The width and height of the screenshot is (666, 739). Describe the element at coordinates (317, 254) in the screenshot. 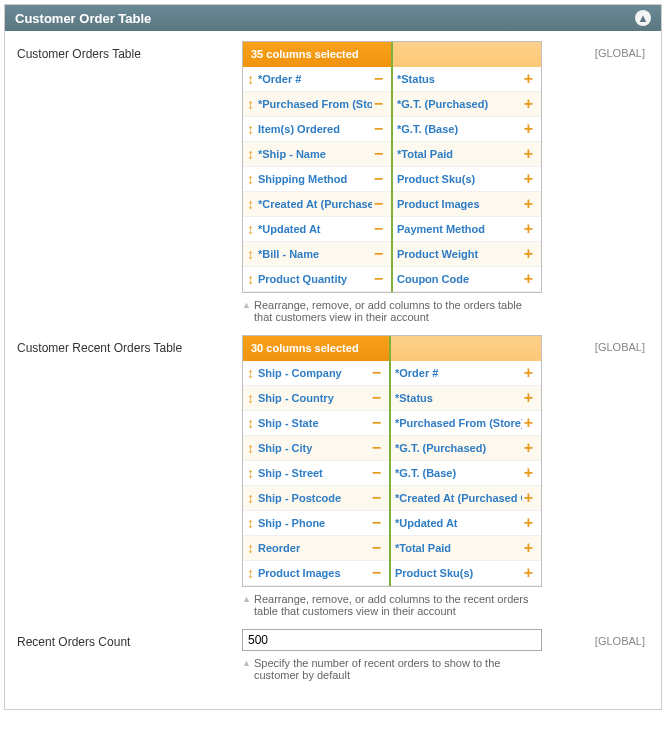

I see `column-item: ↕*Bill - Name−` at that location.